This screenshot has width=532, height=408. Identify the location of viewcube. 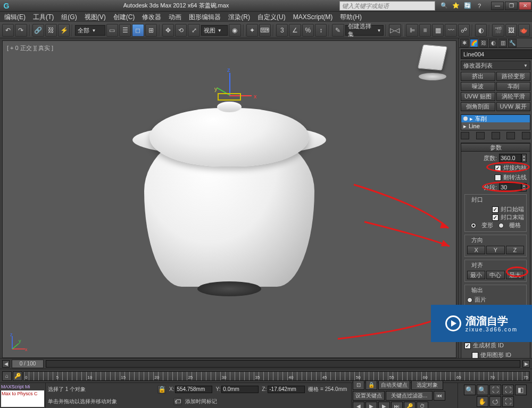
(433, 68).